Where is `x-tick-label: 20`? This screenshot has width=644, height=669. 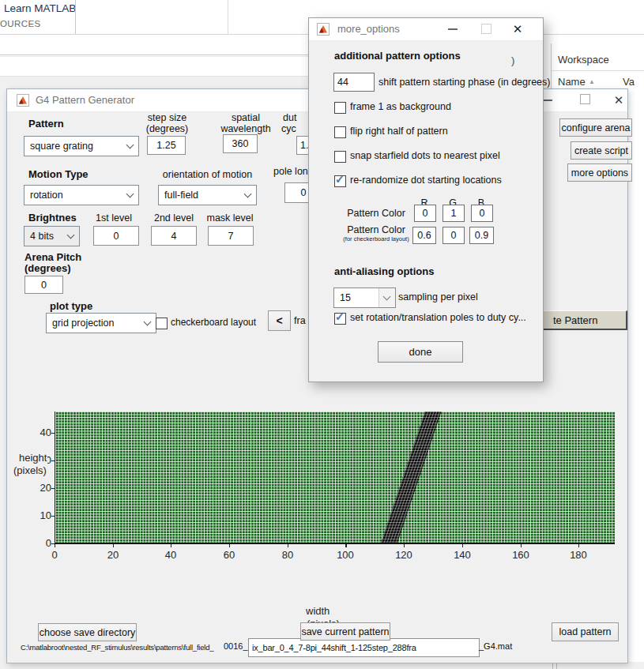 x-tick-label: 20 is located at coordinates (113, 554).